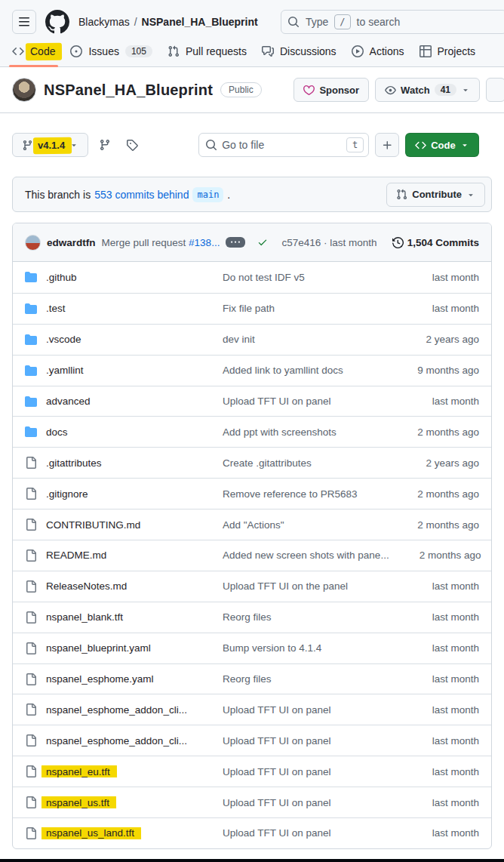 The width and height of the screenshot is (504, 862). What do you see at coordinates (284, 145) in the screenshot?
I see `go-to-file-input` at bounding box center [284, 145].